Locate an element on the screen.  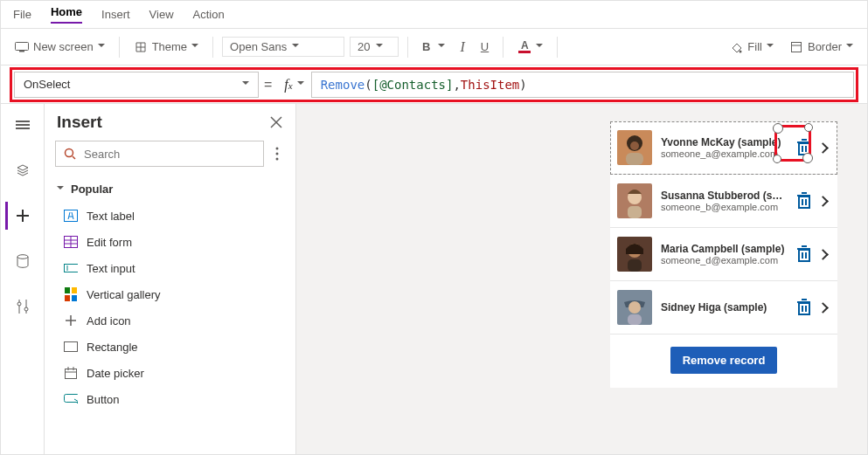
search-input is located at coordinates (159, 154).